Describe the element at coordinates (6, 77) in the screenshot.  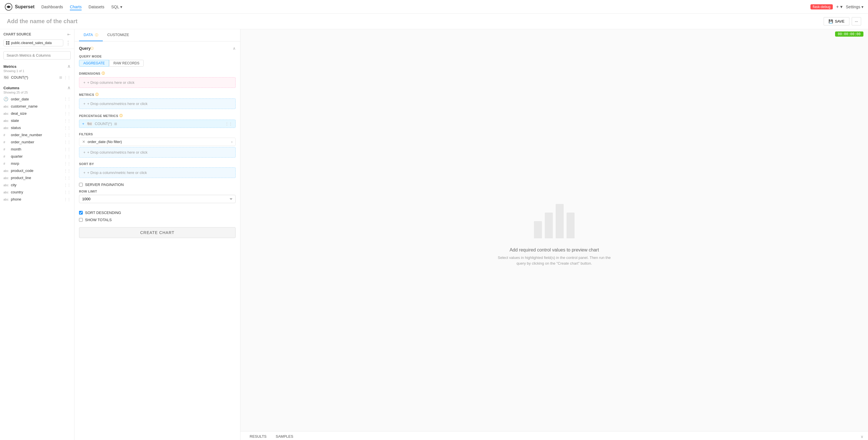
I see `func-badge: f(x)` at that location.